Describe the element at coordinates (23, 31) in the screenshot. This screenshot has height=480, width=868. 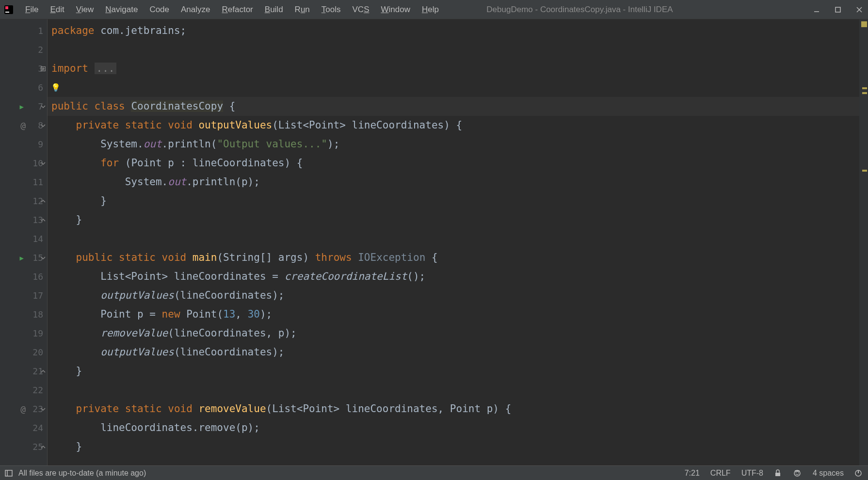
I see `gutter-line: 1` at that location.